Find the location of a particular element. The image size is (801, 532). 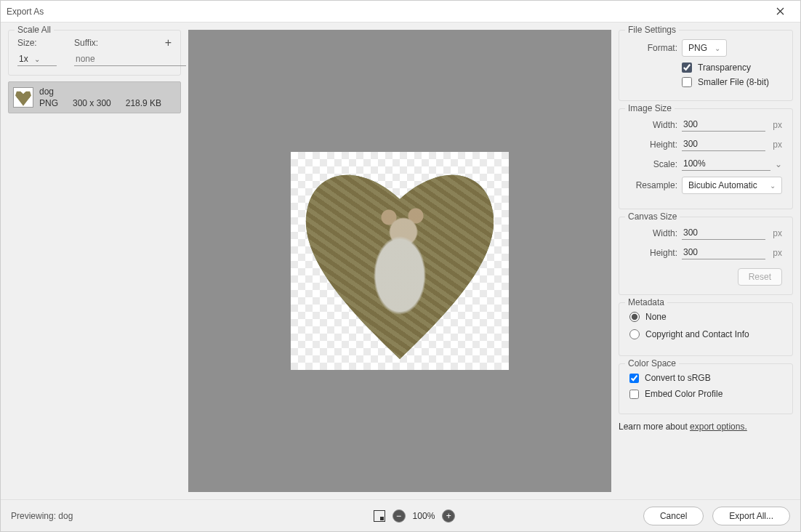

image-scale-input is located at coordinates (726, 164).